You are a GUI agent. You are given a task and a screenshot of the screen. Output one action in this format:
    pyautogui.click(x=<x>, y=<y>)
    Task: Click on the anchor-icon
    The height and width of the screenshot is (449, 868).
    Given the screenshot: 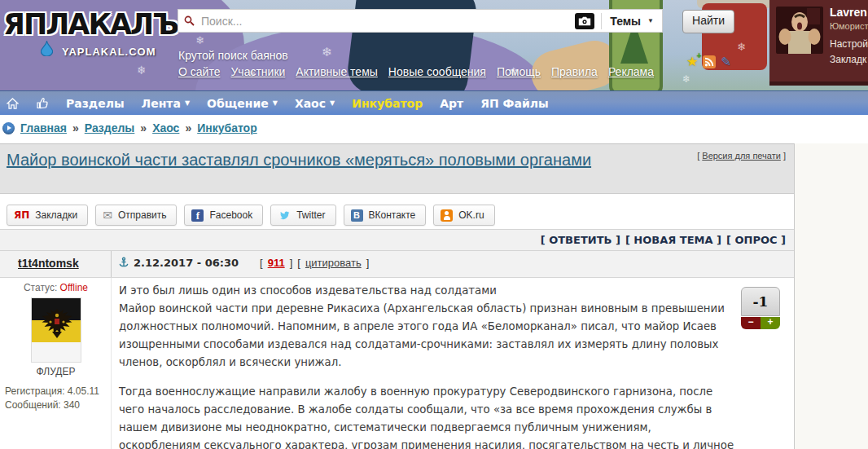 What is the action you would take?
    pyautogui.click(x=124, y=262)
    